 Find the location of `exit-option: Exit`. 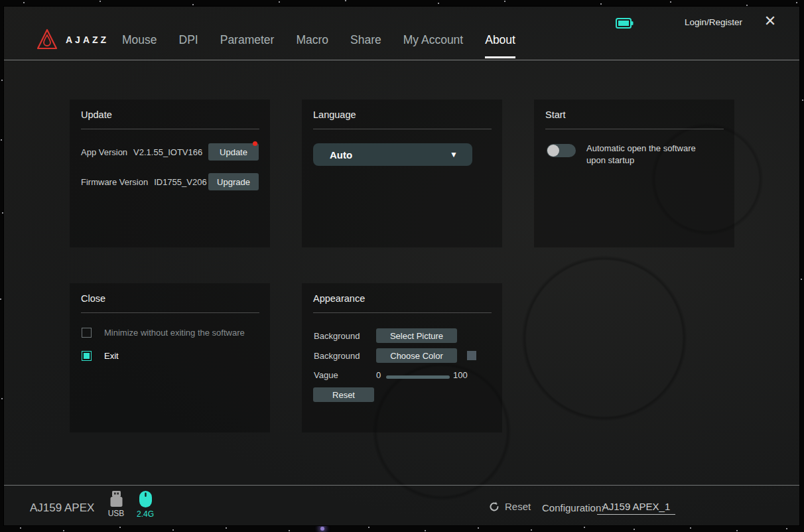

exit-option: Exit is located at coordinates (100, 356).